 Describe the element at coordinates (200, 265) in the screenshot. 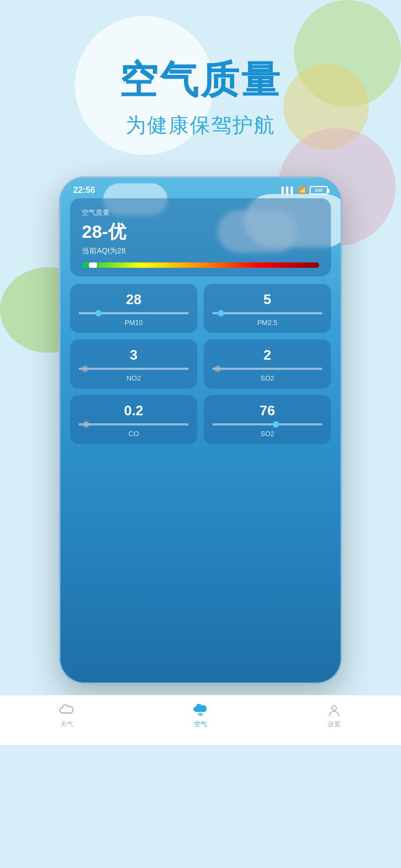

I see `aqi-gradient-bar` at that location.